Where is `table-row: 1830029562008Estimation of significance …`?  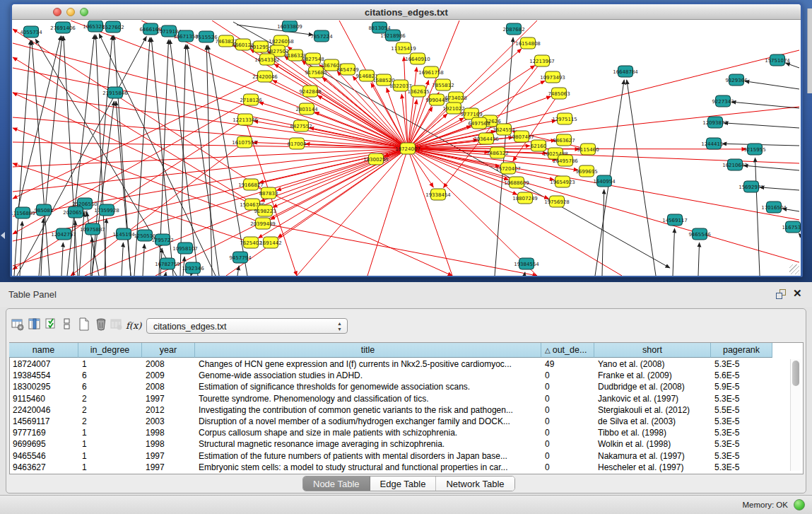 table-row: 1830029562008Estimation of significance … is located at coordinates (398, 387).